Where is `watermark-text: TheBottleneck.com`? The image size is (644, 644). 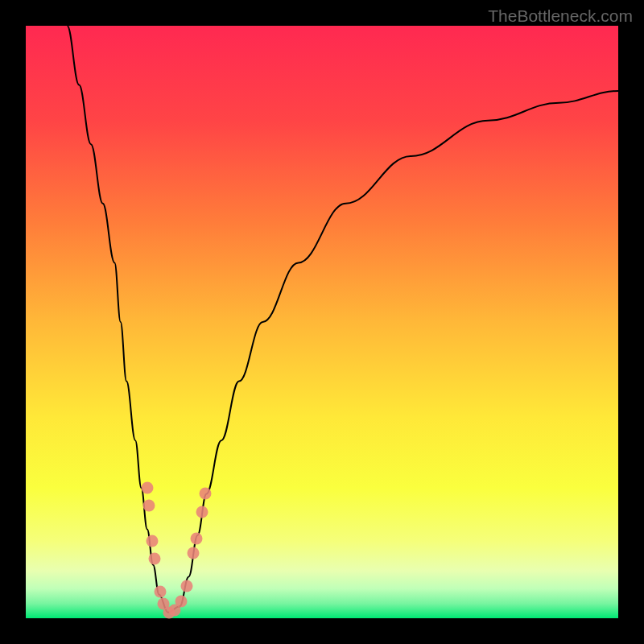
watermark-text: TheBottleneck.com is located at coordinates (560, 16).